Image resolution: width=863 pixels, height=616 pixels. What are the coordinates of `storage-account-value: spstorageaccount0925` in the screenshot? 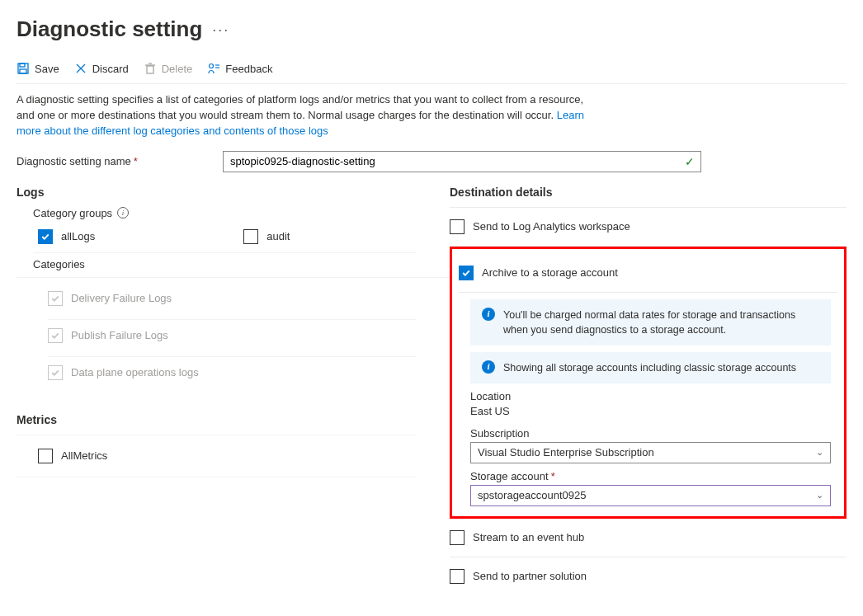 It's located at (532, 495).